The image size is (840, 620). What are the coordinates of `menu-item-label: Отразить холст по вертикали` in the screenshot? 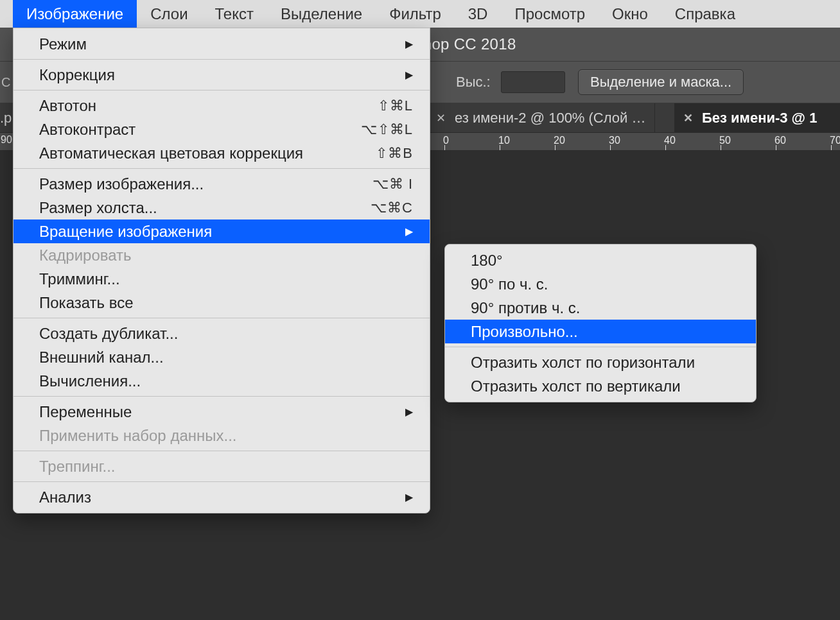 It's located at (575, 386).